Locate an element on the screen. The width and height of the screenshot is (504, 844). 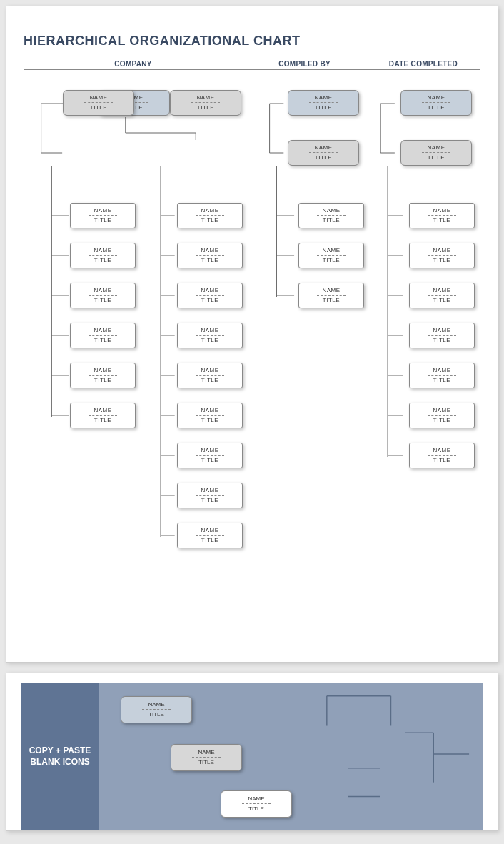
header-compiled-by: COMPILED BY is located at coordinates (304, 64).